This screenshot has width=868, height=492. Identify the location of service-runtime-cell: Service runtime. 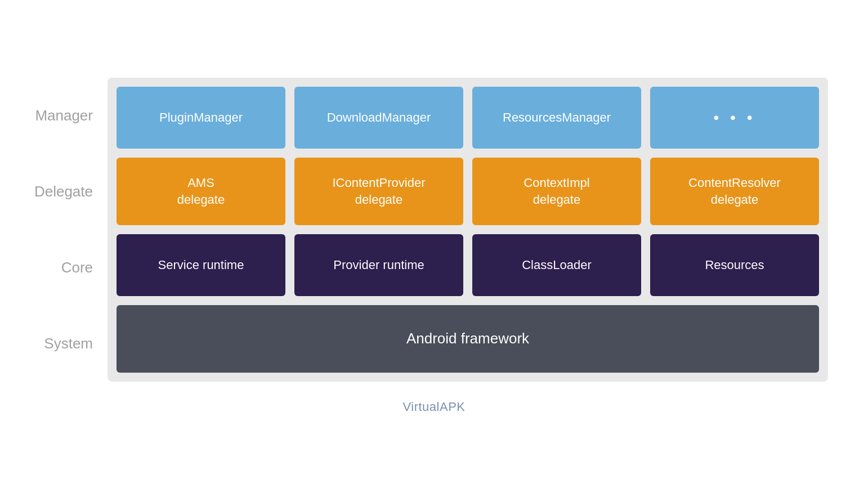
(201, 265).